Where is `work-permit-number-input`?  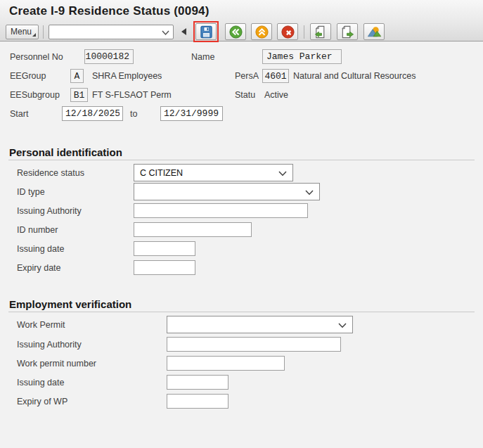
work-permit-number-input is located at coordinates (226, 363).